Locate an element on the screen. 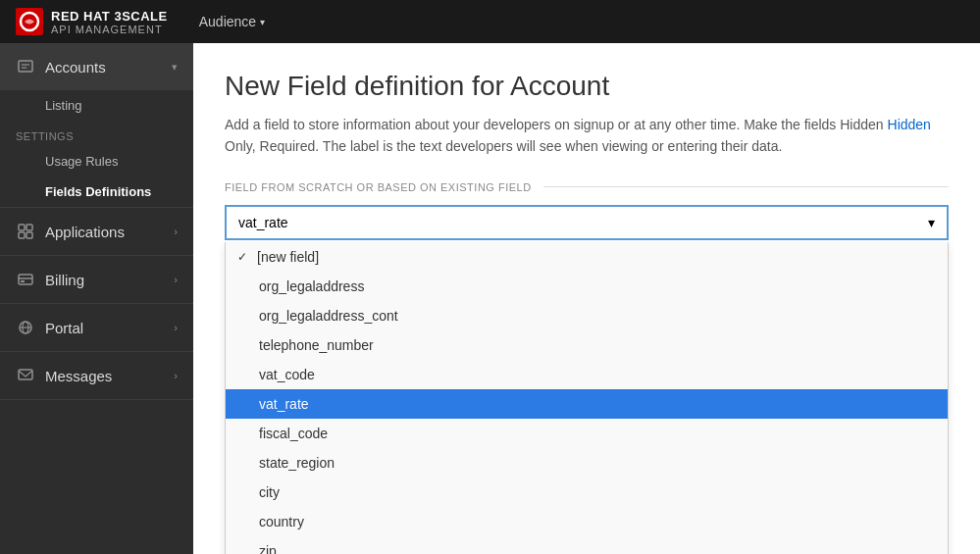 This screenshot has width=980, height=554. sidebar-sub-listing: Listing is located at coordinates (96, 106).